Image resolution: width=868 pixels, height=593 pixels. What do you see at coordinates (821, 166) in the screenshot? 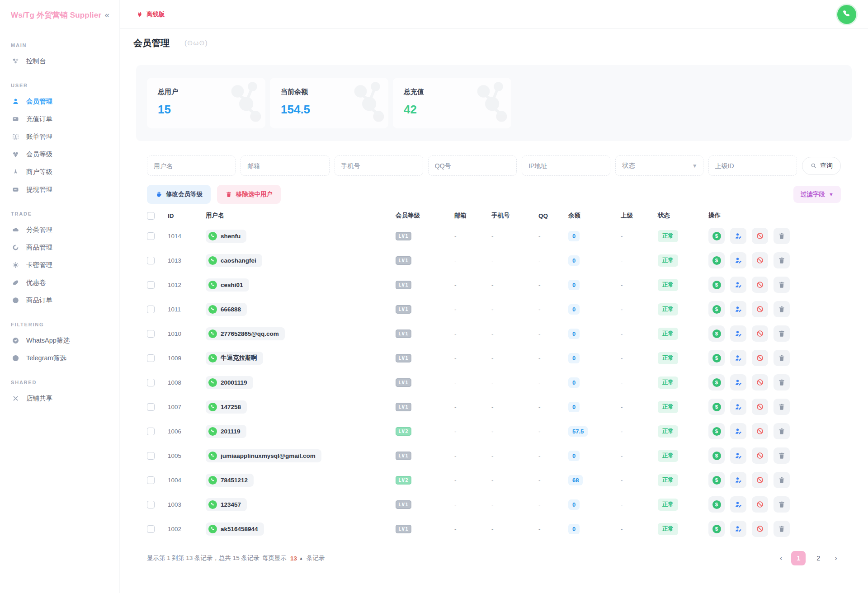
I see `search-button: 查询` at bounding box center [821, 166].